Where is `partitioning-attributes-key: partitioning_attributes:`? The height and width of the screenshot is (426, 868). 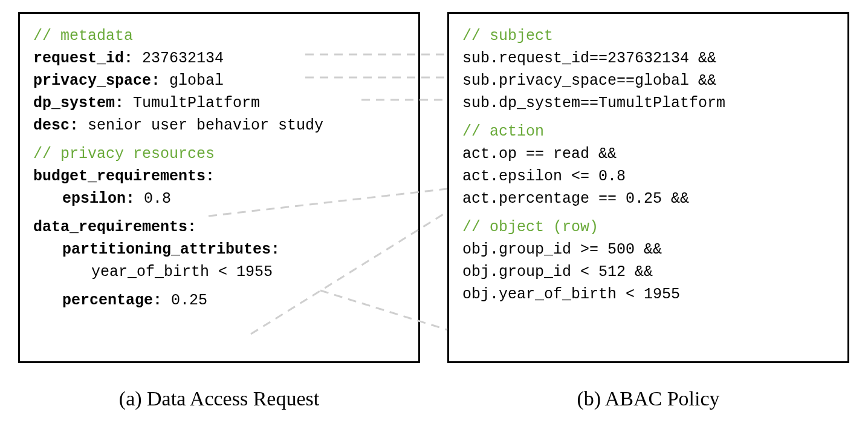 partitioning-attributes-key: partitioning_attributes: is located at coordinates (157, 249).